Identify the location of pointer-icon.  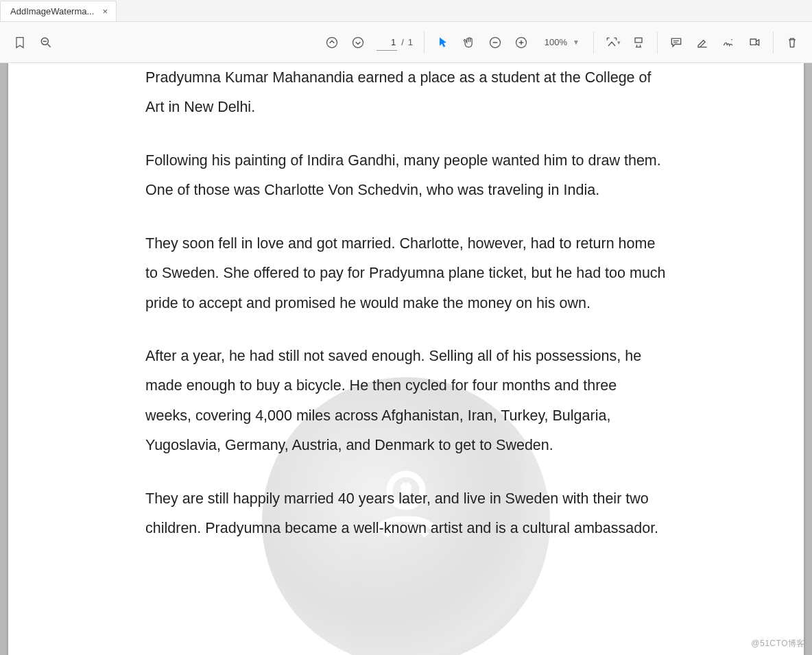
(443, 43).